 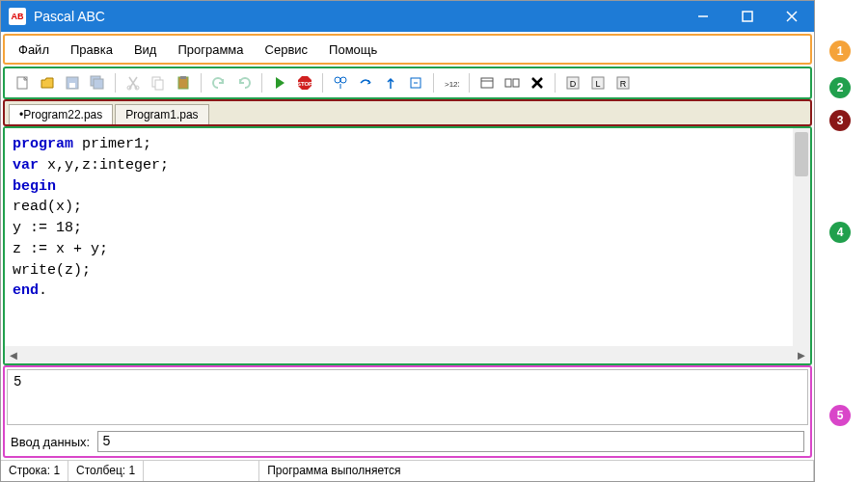 What do you see at coordinates (407, 113) in the screenshot?
I see `tabbar: •Program22.pasProgram1.pas` at bounding box center [407, 113].